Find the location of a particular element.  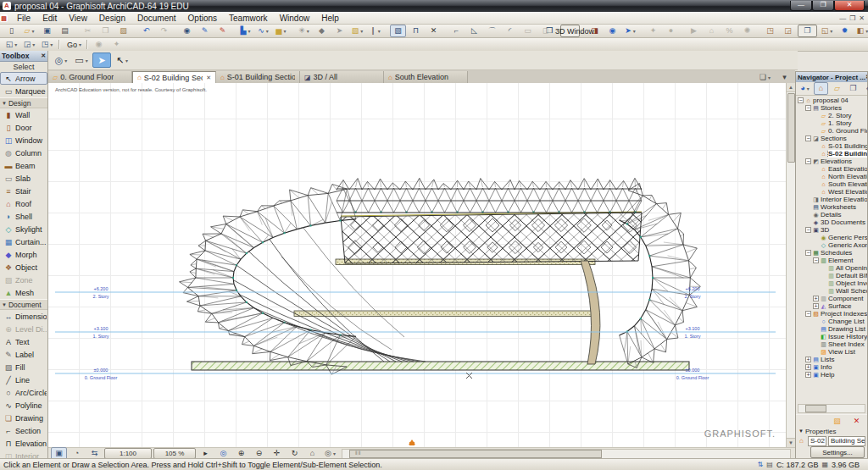

adjust: ⌒ is located at coordinates (492, 30).